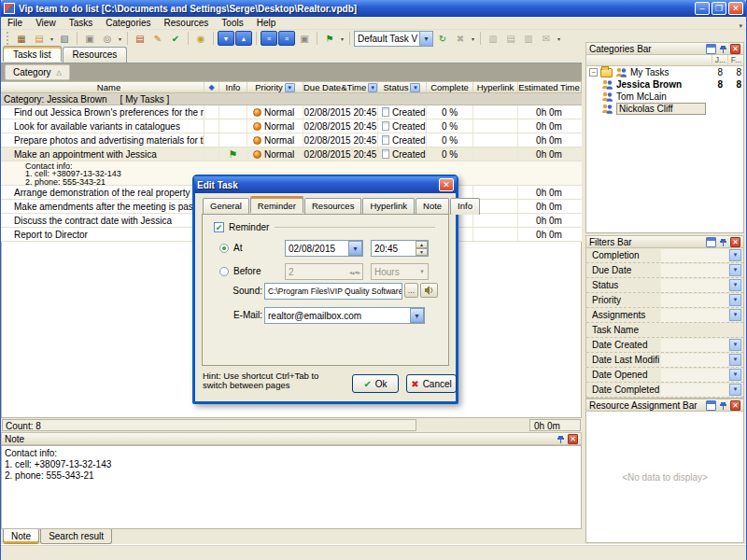  What do you see at coordinates (719, 60) in the screenshot?
I see `column-j: J...` at bounding box center [719, 60].